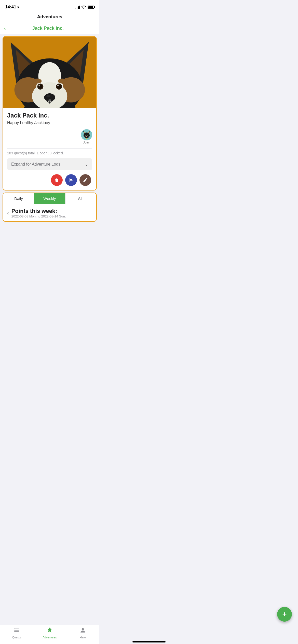 This screenshot has height=644, width=298. I want to click on points-content: Points this week: 2022-08-08 Mon. to 202…, so click(39, 213).